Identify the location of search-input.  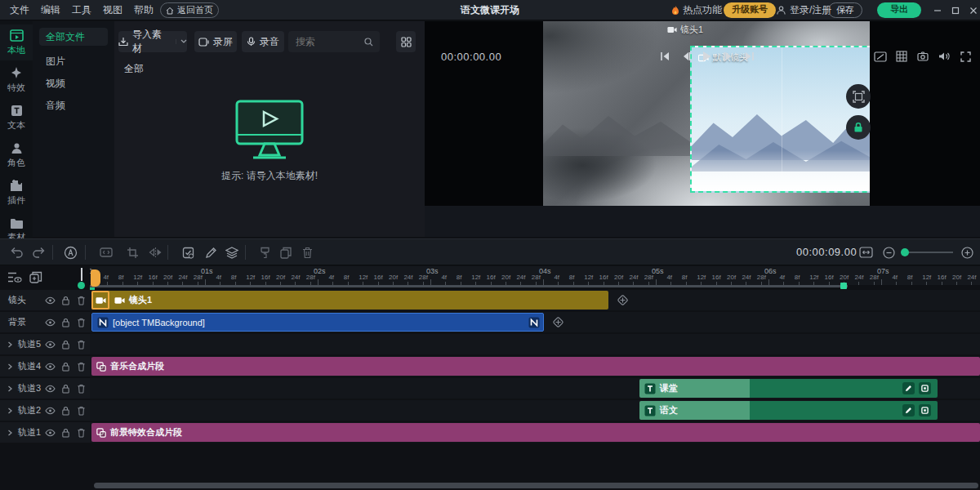
(334, 42).